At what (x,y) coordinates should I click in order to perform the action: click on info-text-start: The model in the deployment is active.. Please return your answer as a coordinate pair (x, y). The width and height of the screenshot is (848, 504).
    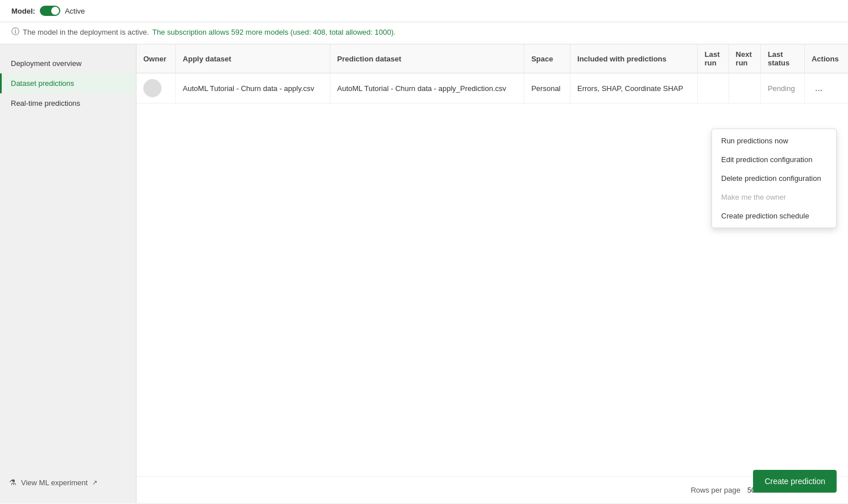
    Looking at the image, I should click on (86, 32).